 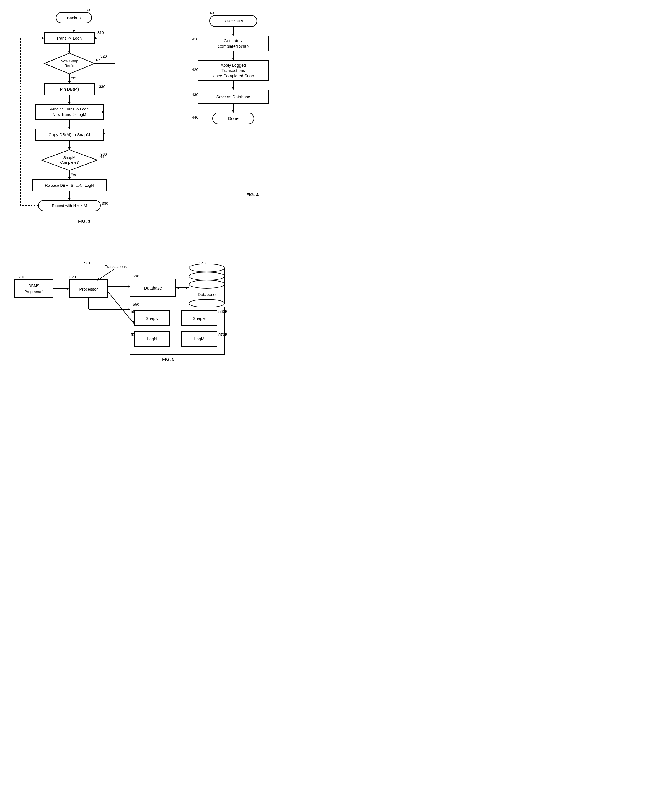 What do you see at coordinates (252, 102) in the screenshot?
I see `fig4-container: 401 Recovery 410 Get Latest Completed Sn…` at bounding box center [252, 102].